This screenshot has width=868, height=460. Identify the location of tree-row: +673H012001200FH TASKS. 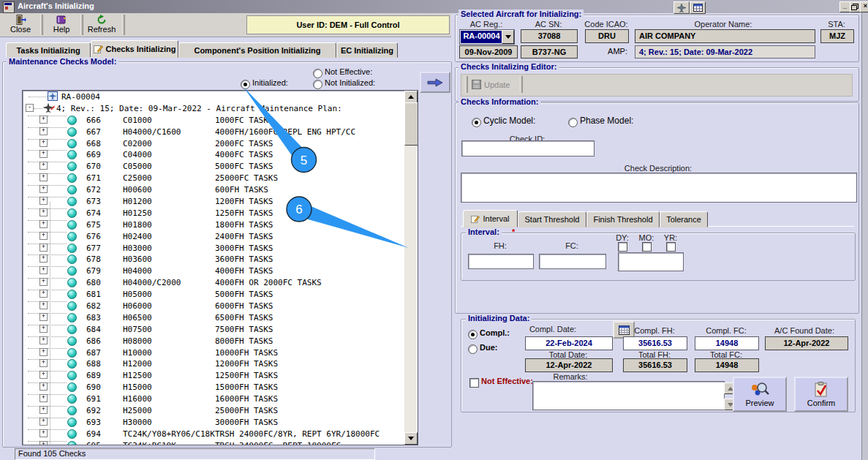
(220, 202).